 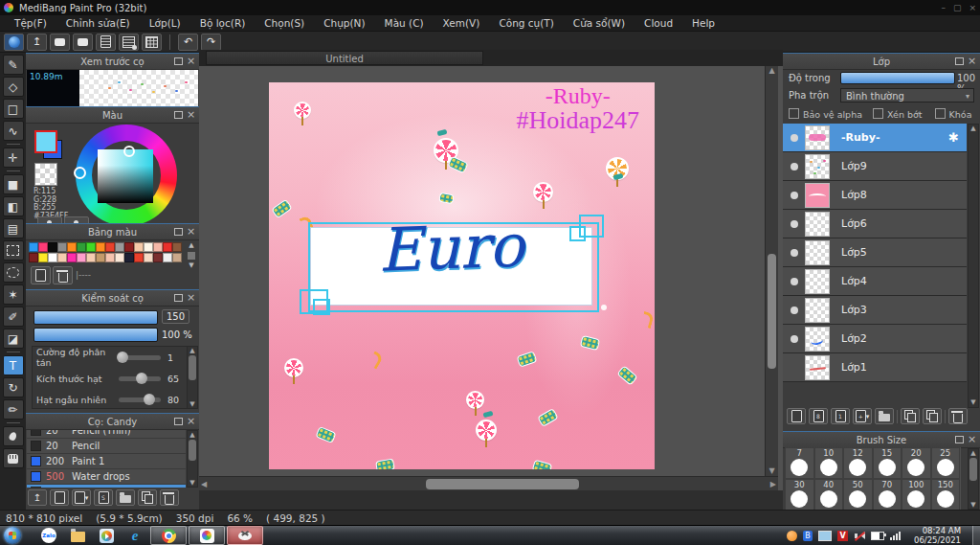 I want to click on duplicate-layer-button, so click(x=910, y=416).